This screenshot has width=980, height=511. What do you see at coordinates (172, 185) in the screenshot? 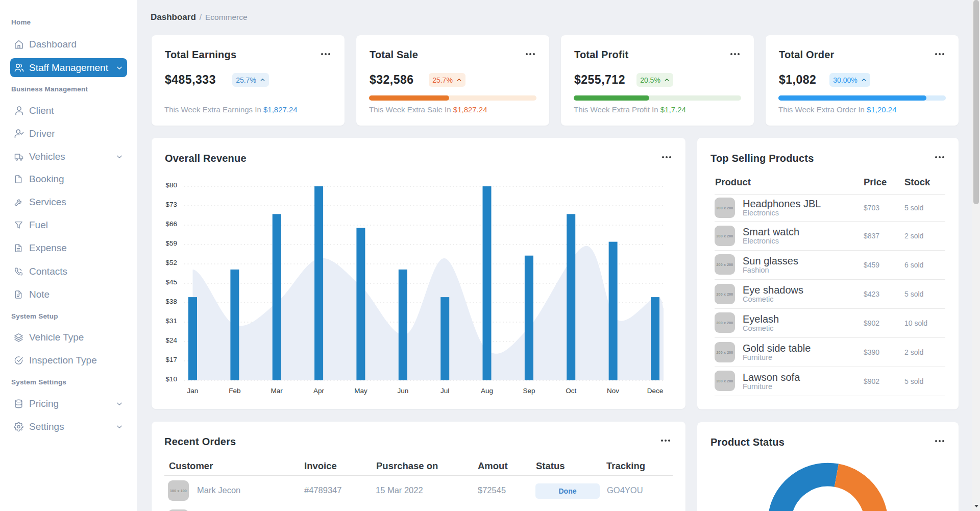
I see `svg-text: $80` at bounding box center [172, 185].